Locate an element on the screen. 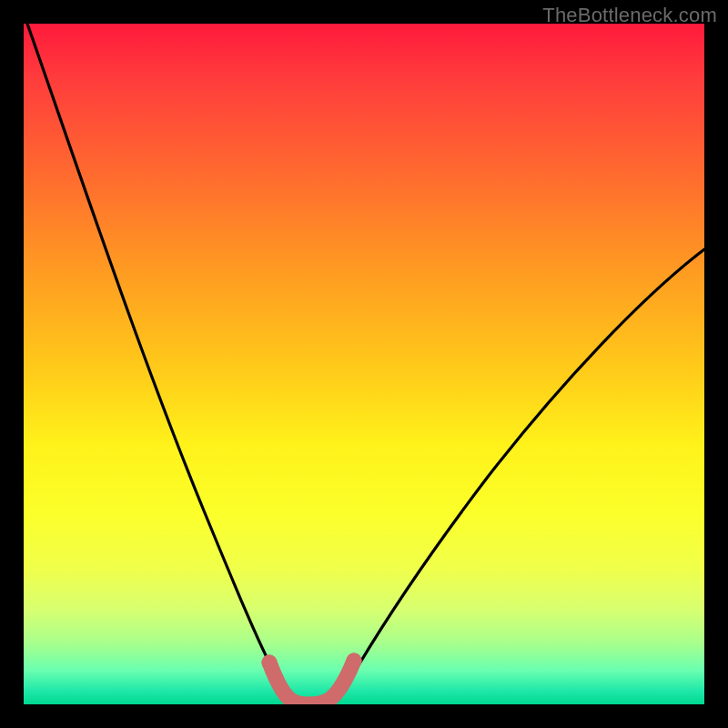 This screenshot has width=728, height=728. optimal-highlight is located at coordinates (311, 682).